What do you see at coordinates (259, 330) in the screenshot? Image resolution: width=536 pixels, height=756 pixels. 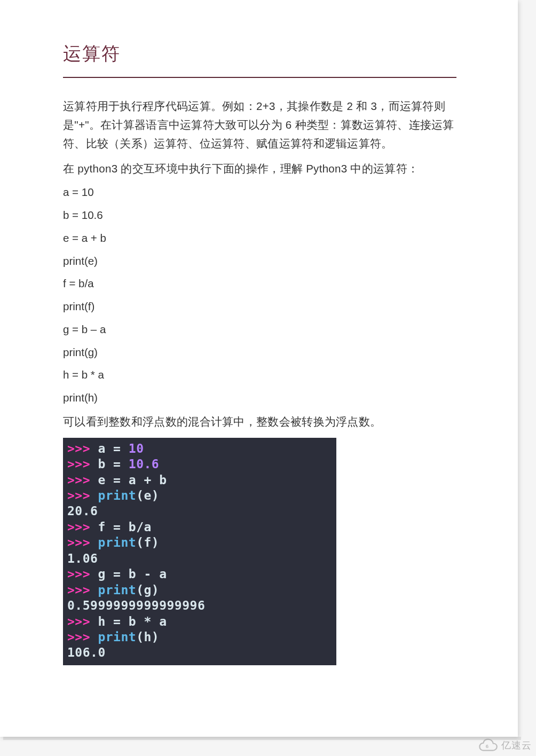 I see `code-line: g = b – a` at bounding box center [259, 330].